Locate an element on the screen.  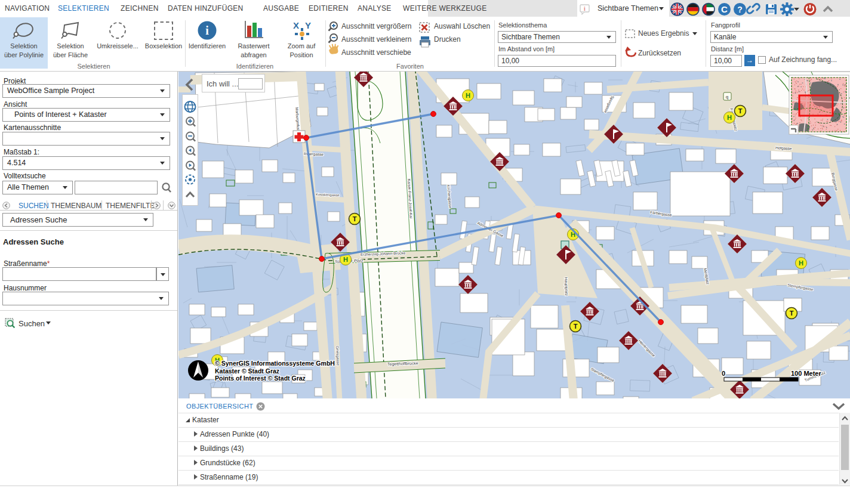
svg-text: Y is located at coordinates (308, 25).